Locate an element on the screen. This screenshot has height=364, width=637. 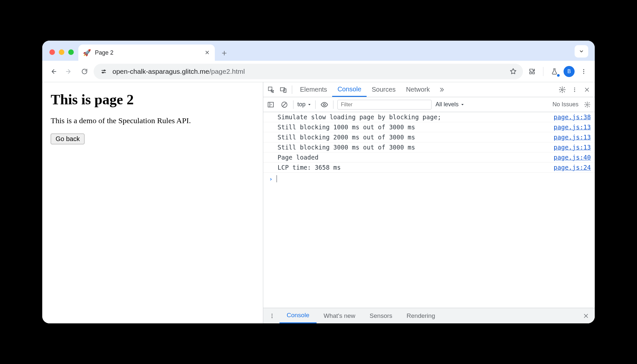
arrow-right-icon is located at coordinates (69, 72).